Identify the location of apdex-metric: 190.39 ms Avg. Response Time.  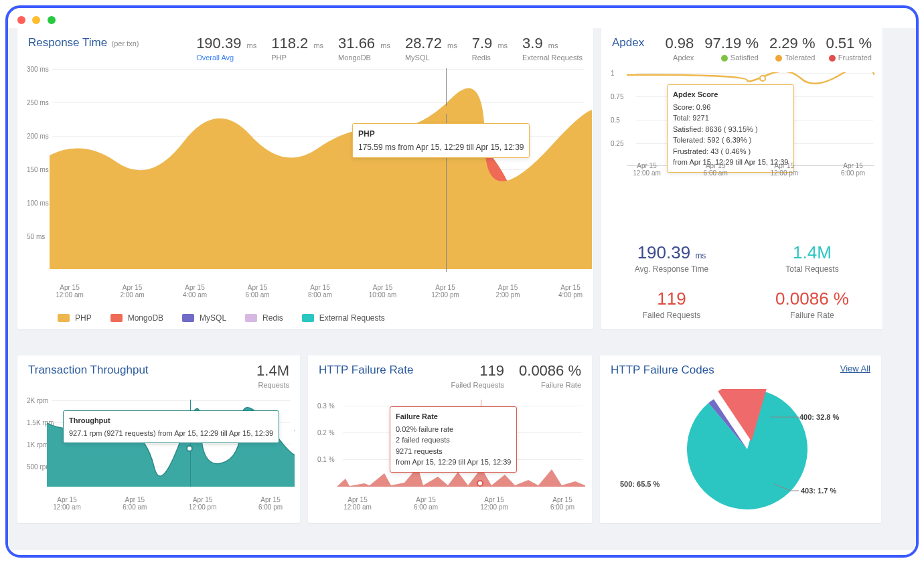
(672, 258).